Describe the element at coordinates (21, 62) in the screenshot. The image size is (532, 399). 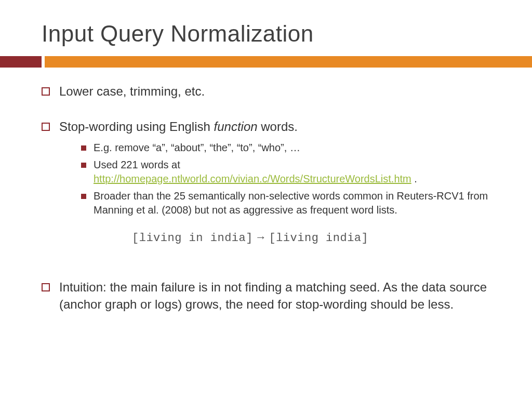
I see `accent-bar-red` at that location.